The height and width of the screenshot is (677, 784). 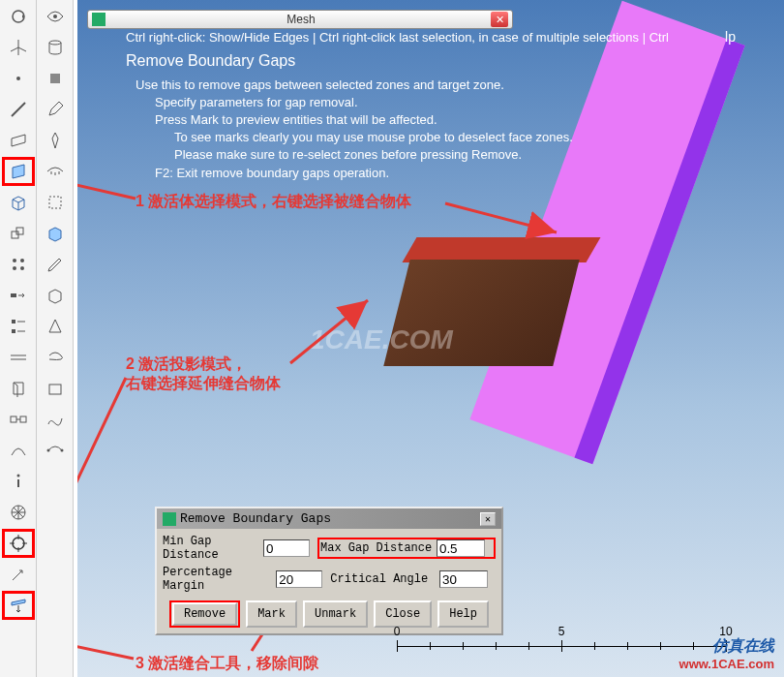 I want to click on dialog-remove-boundary-gaps: Remove Boundary Gaps ✕ Min Gap Distance …, so click(x=329, y=571).